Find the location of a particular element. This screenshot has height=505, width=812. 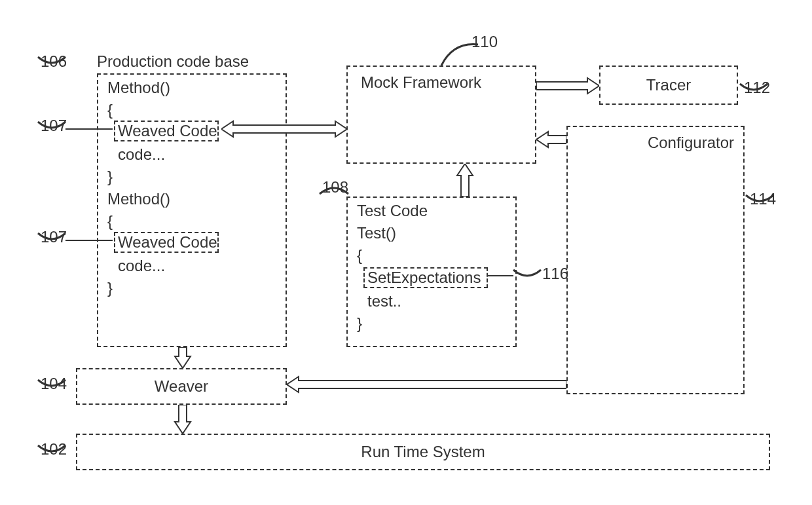

ref-104: 104 is located at coordinates (54, 384).